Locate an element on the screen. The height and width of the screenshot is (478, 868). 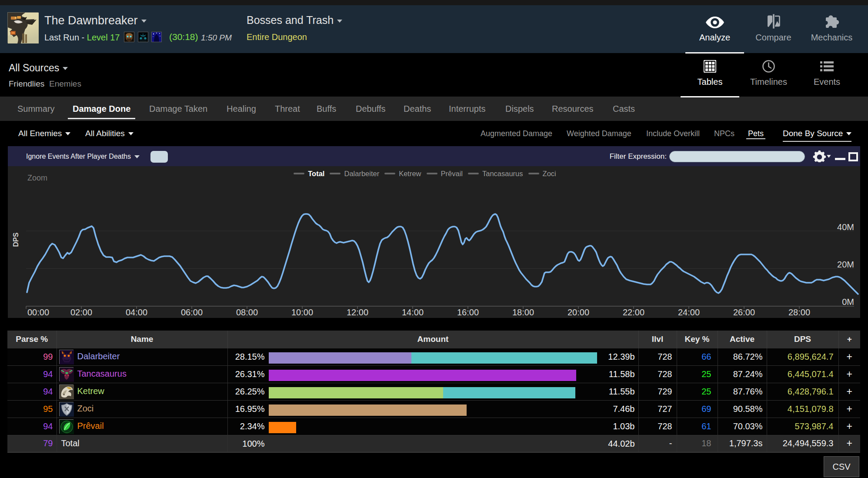
svg-text: 02:00 is located at coordinates (81, 312).